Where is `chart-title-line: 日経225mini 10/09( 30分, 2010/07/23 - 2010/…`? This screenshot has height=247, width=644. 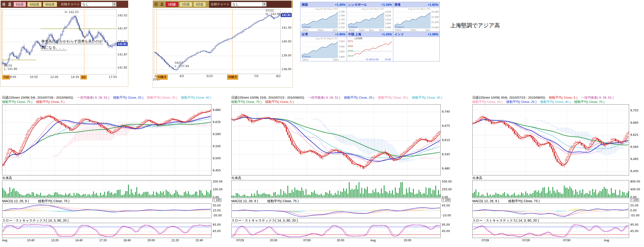
chart-title-line: 日経225mini 10/09( 30分, 2010/07/23 - 2010/… is located at coordinates (545, 98).